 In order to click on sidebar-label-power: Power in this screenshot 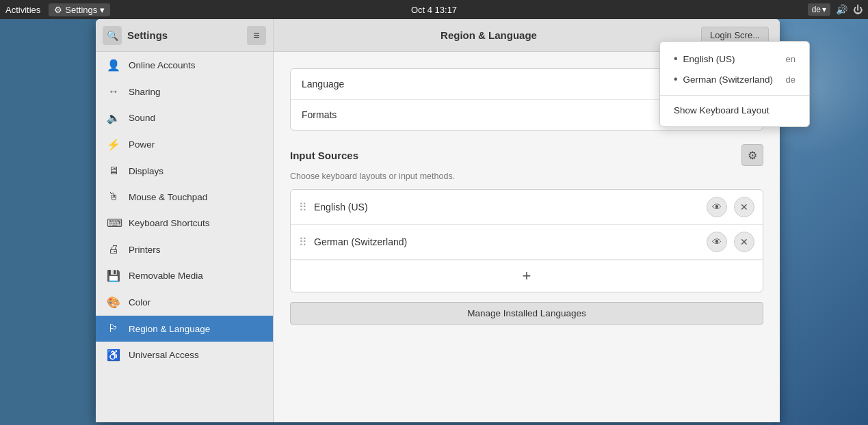, I will do `click(142, 145)`.